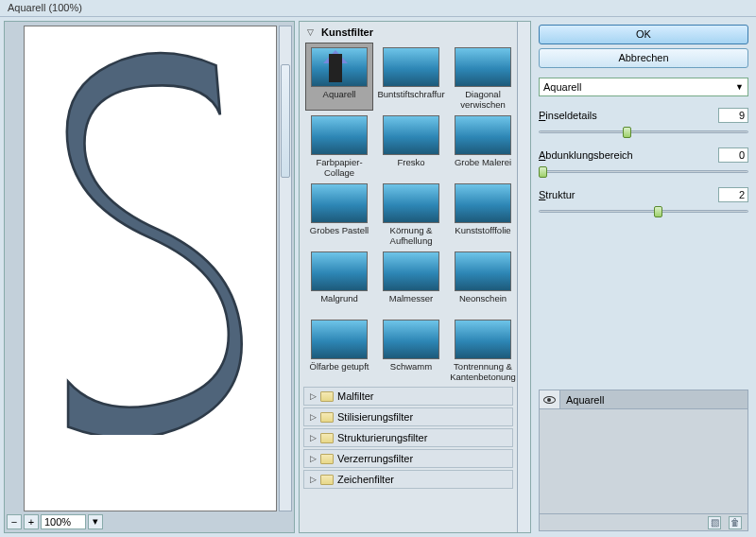 This screenshot has width=756, height=537. Describe the element at coordinates (408, 417) in the screenshot. I see `category-collapsed: ▷Stilisierungsfilter` at that location.